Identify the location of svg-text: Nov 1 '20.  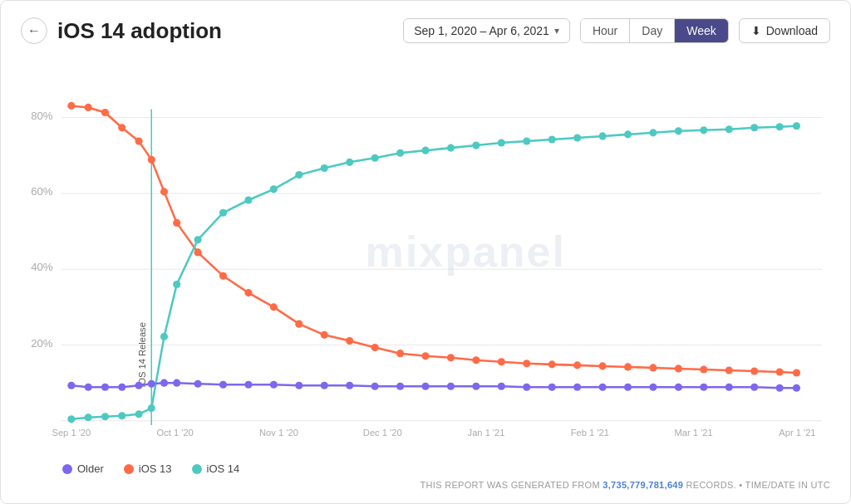
(279, 433).